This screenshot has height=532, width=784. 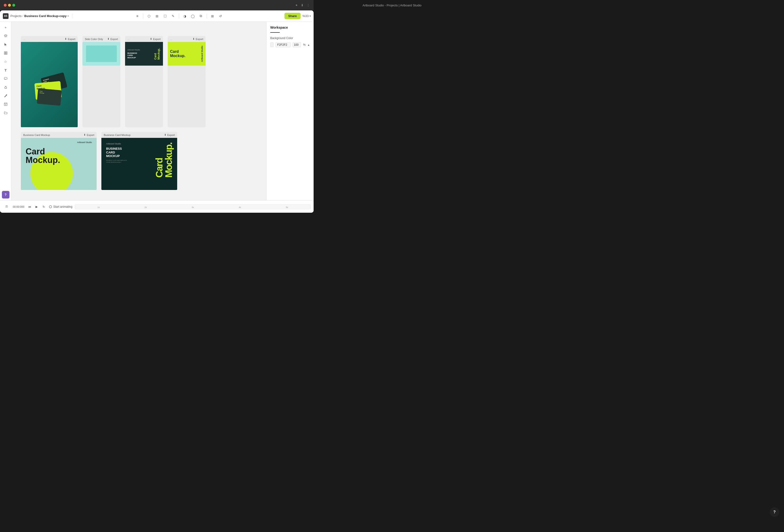 I want to click on biz-card-bottom-text: CardMockup., so click(x=50, y=93).